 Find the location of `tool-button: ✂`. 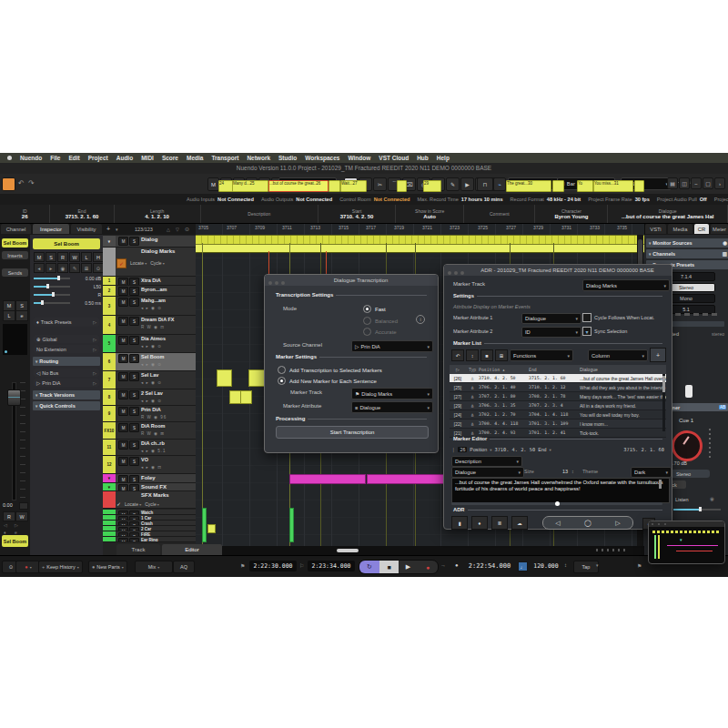

tool-button: ✂ is located at coordinates (380, 184).